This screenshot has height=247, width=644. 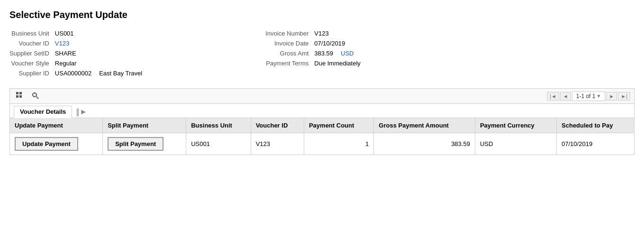 What do you see at coordinates (322, 15) in the screenshot?
I see `page-title: Selective Payment Update` at bounding box center [322, 15].